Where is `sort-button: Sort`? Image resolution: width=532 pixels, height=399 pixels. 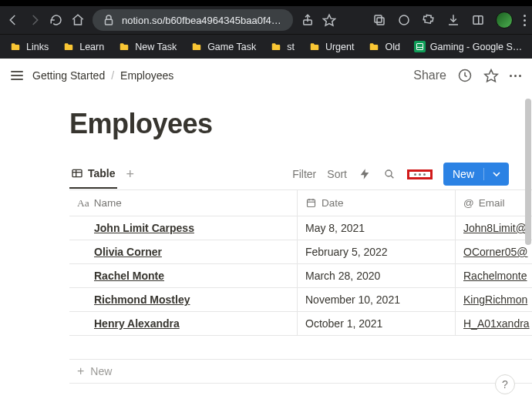
sort-button: Sort is located at coordinates (337, 174).